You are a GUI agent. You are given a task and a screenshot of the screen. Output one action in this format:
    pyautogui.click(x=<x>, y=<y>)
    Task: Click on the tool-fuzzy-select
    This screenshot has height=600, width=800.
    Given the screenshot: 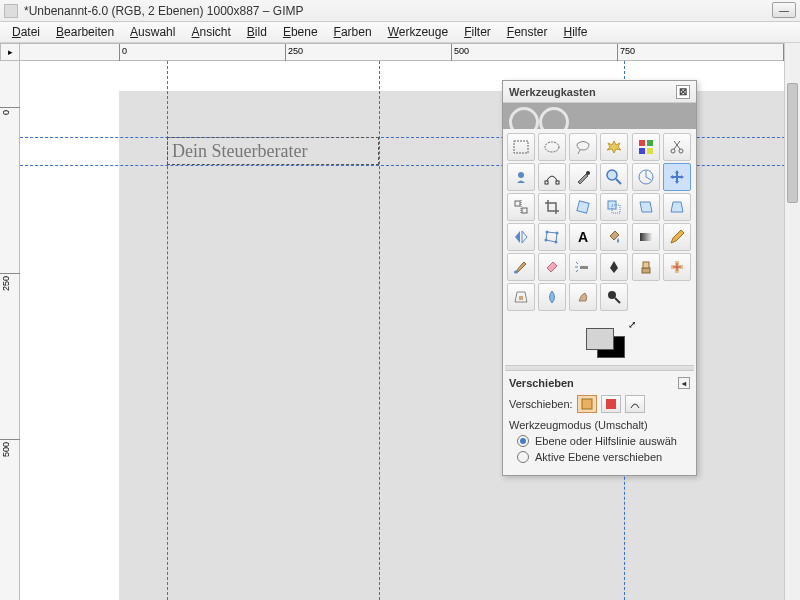 What is the action you would take?
    pyautogui.click(x=614, y=147)
    